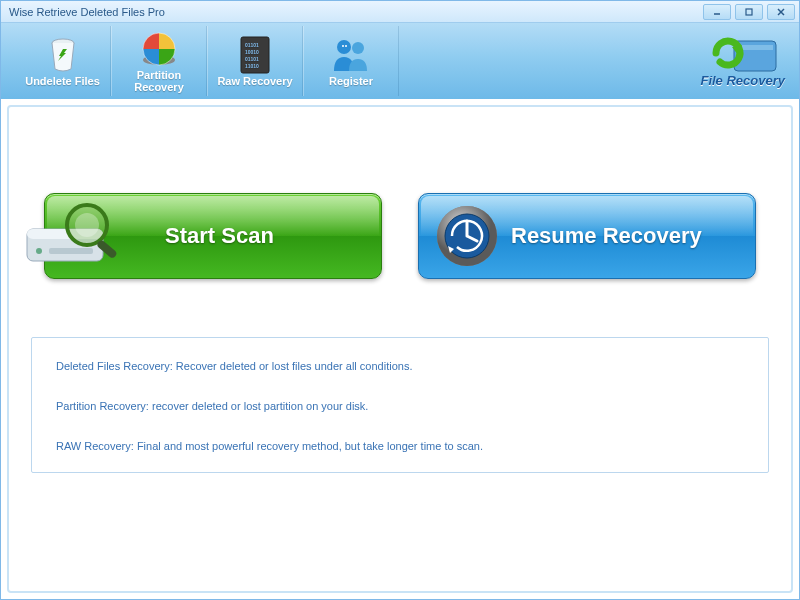 This screenshot has height=600, width=800. What do you see at coordinates (749, 12) in the screenshot?
I see `maximize-icon` at bounding box center [749, 12].